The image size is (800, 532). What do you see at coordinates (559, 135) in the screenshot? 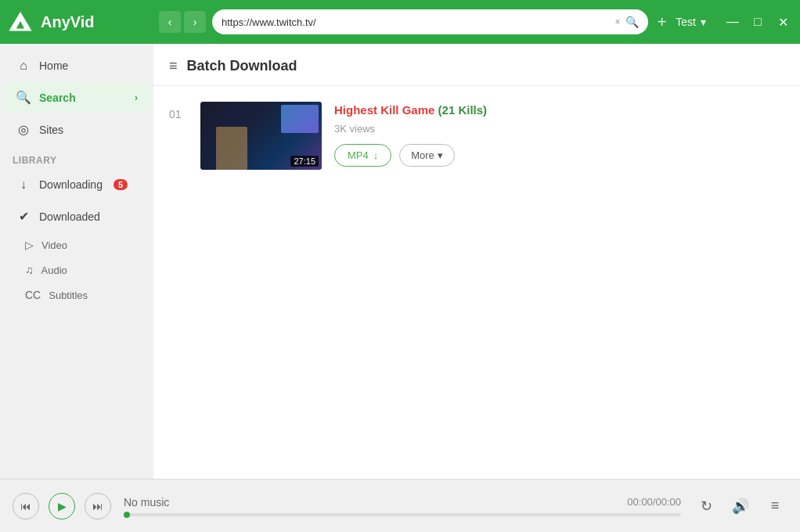
I see `result-info: Highest Kill Game (21 Kills) 3K views MP…` at bounding box center [559, 135].